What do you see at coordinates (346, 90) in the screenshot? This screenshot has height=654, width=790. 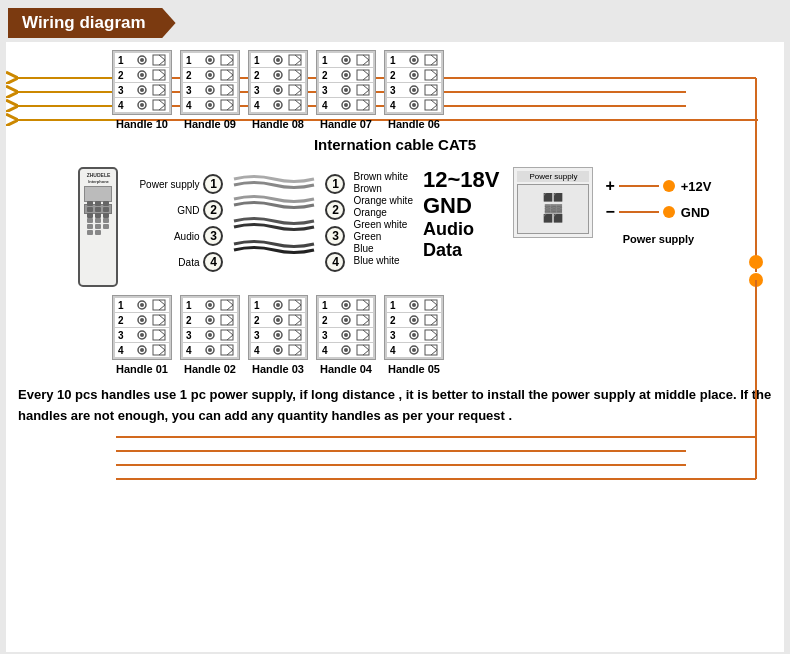 I see `handle-07: 1 2 3 4` at bounding box center [346, 90].